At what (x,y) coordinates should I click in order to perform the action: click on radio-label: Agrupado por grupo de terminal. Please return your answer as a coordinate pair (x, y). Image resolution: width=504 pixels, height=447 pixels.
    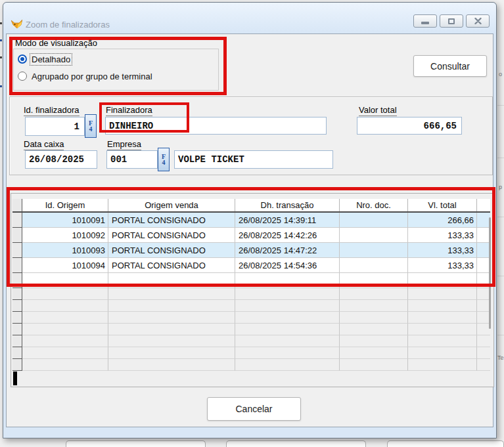
    Looking at the image, I should click on (92, 76).